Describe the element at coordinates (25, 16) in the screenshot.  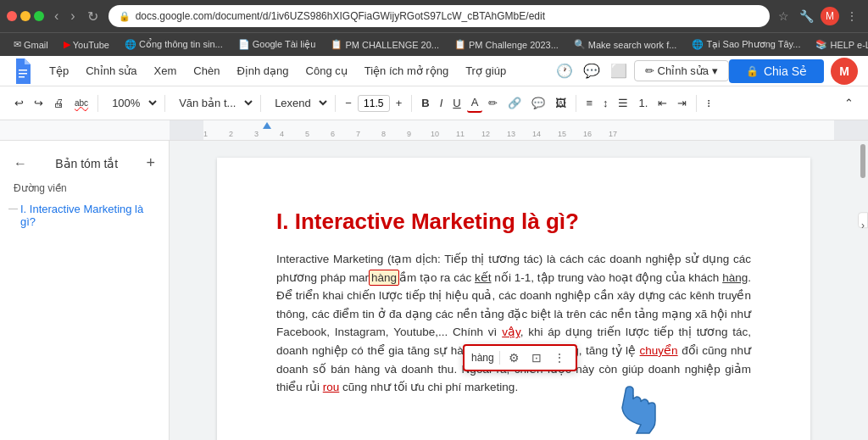
I see `minimize-window-button` at that location.